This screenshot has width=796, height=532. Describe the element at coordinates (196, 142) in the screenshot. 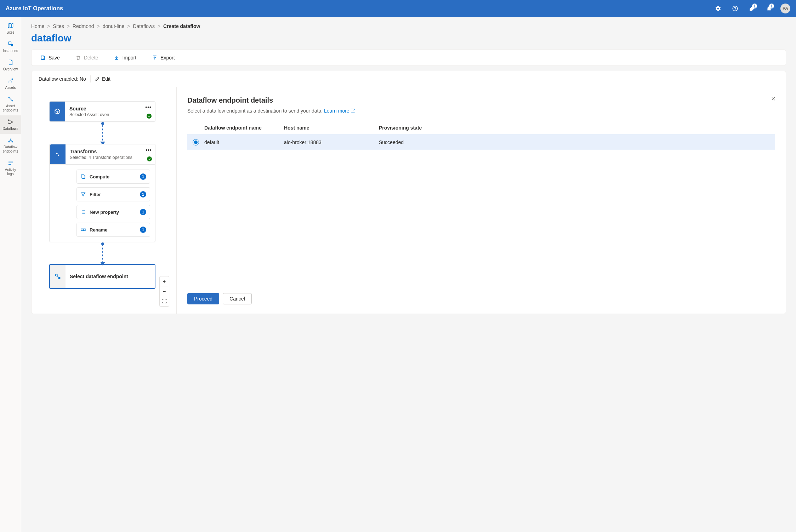

I see `radio-selected` at that location.